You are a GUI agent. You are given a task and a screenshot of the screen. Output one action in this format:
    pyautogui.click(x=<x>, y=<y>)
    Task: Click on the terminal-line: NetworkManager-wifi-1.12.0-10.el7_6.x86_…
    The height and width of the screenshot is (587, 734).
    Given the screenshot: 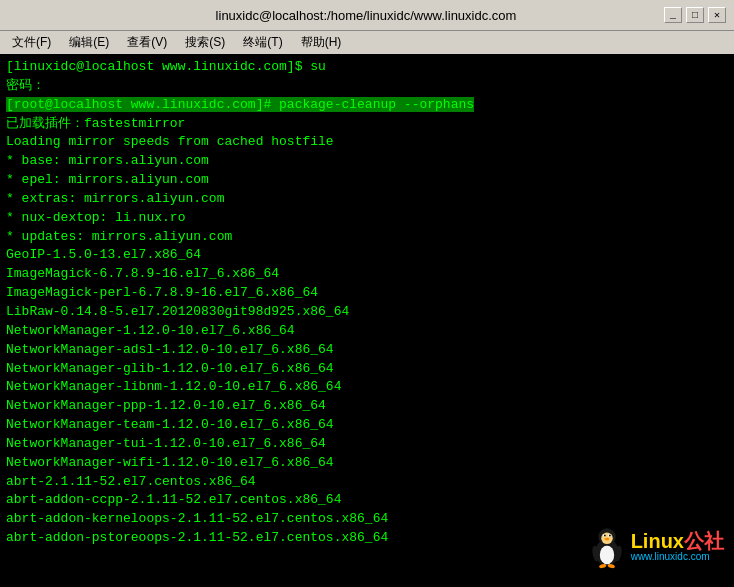 What is the action you would take?
    pyautogui.click(x=367, y=464)
    